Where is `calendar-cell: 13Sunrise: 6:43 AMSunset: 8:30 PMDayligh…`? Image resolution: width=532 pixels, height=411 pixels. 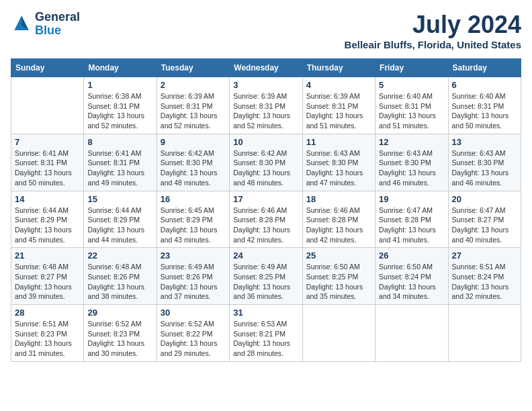 calendar-cell: 13Sunrise: 6:43 AMSunset: 8:30 PMDayligh… is located at coordinates (484, 163).